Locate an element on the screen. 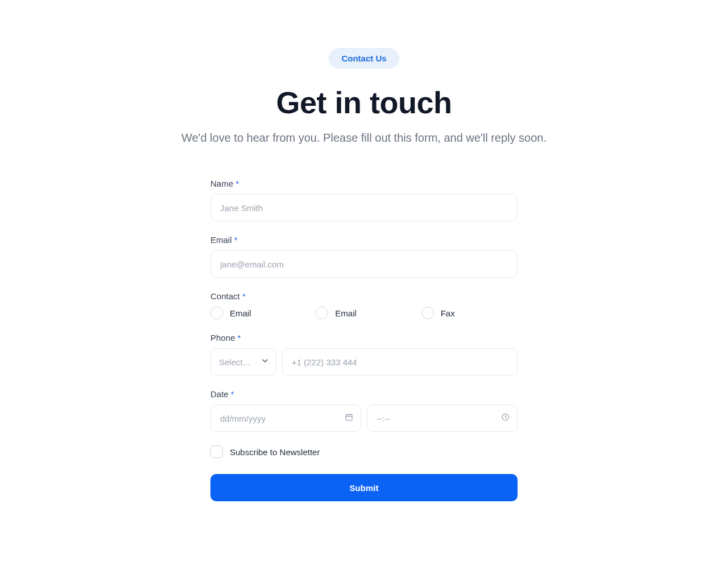  newsletter-label: Subscribe to Newsletter is located at coordinates (275, 452).